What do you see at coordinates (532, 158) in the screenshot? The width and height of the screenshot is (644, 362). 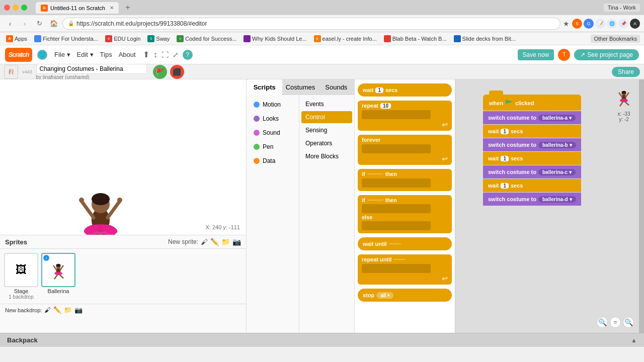 I see `block-wait-2: wait 1 secs` at bounding box center [532, 158].